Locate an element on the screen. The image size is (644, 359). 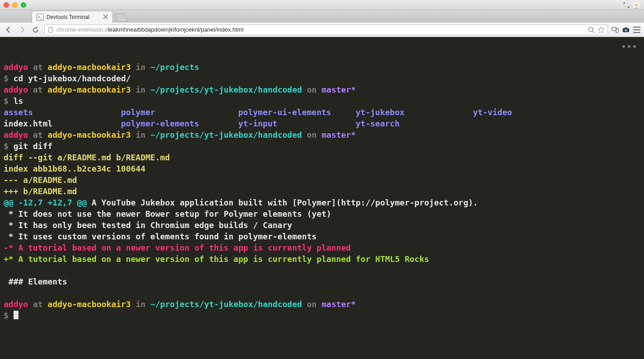
prompt-user: addyo is located at coordinates (16, 67).